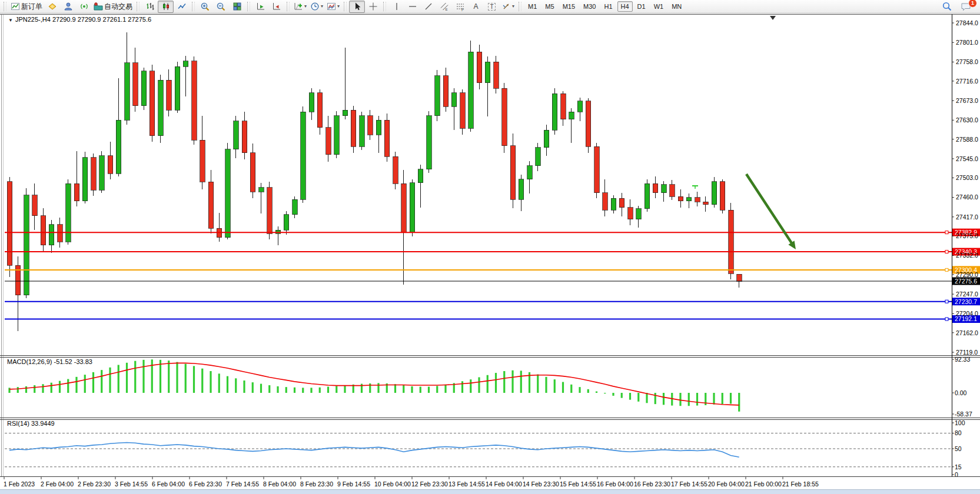 The width and height of the screenshot is (980, 494). I want to click on time-axis-label: 14 Feb 23:30, so click(541, 484).